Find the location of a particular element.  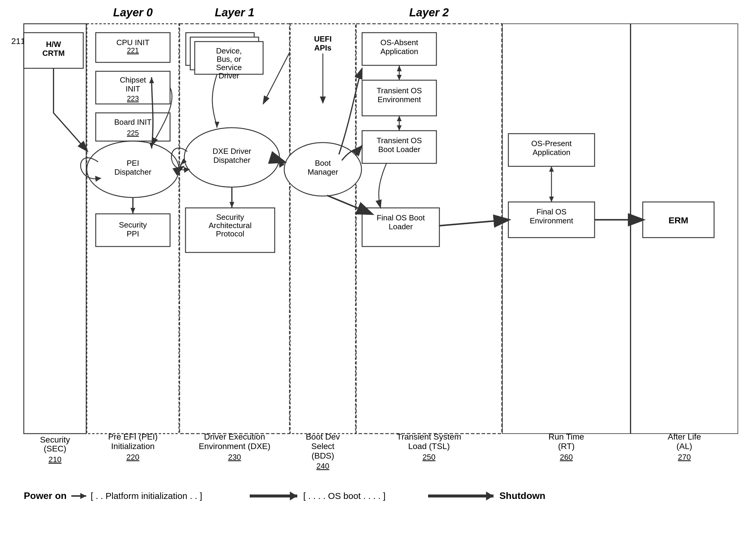

hw-crtm-label: H/W is located at coordinates (54, 44).